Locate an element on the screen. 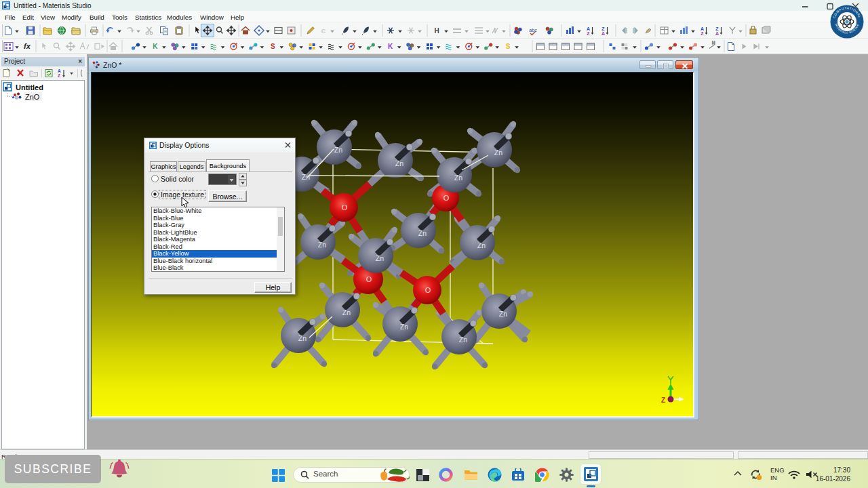  svg-text: Untitled is located at coordinates (30, 87).